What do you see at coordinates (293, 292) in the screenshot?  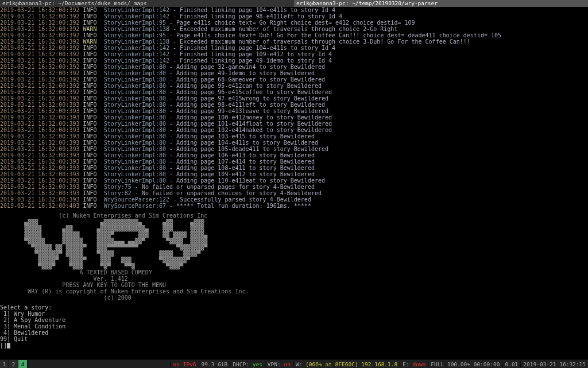 I see `ascii-art-line: WRY (R) is copyright of Nukem Enterprise…` at bounding box center [293, 292].